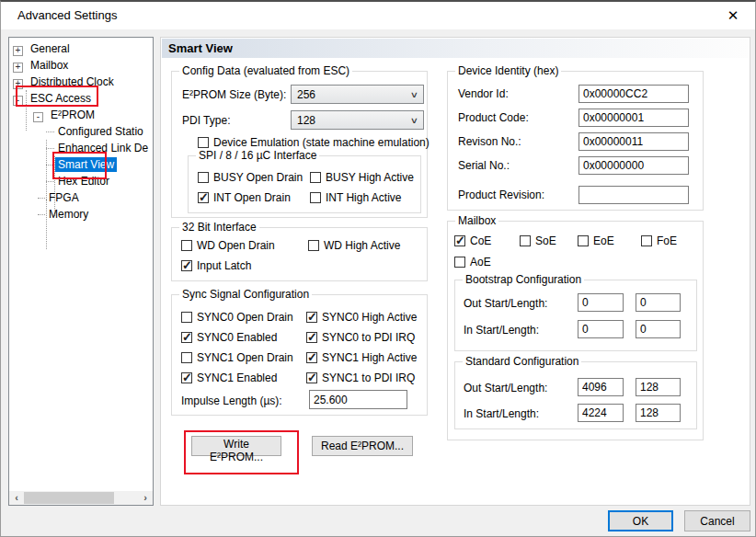 The image size is (756, 537). Describe the element at coordinates (101, 131) in the screenshot. I see `tree-item-label: Configured Statio` at that location.